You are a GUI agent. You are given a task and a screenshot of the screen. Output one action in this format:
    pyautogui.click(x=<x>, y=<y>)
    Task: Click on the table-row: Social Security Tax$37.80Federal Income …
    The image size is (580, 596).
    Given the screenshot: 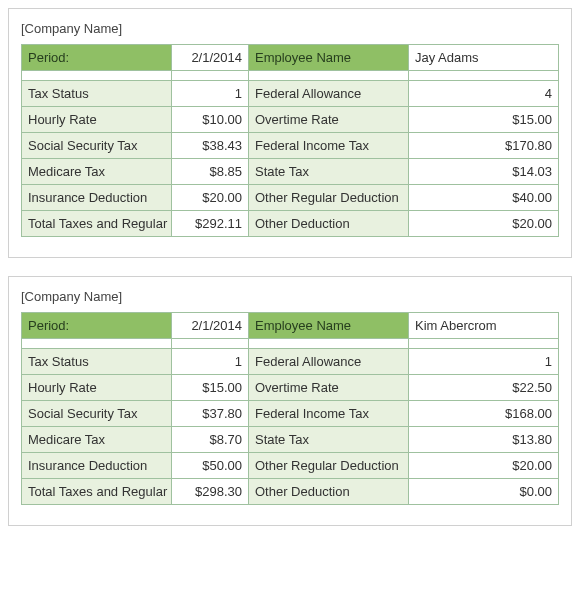 What is the action you would take?
    pyautogui.click(x=290, y=414)
    